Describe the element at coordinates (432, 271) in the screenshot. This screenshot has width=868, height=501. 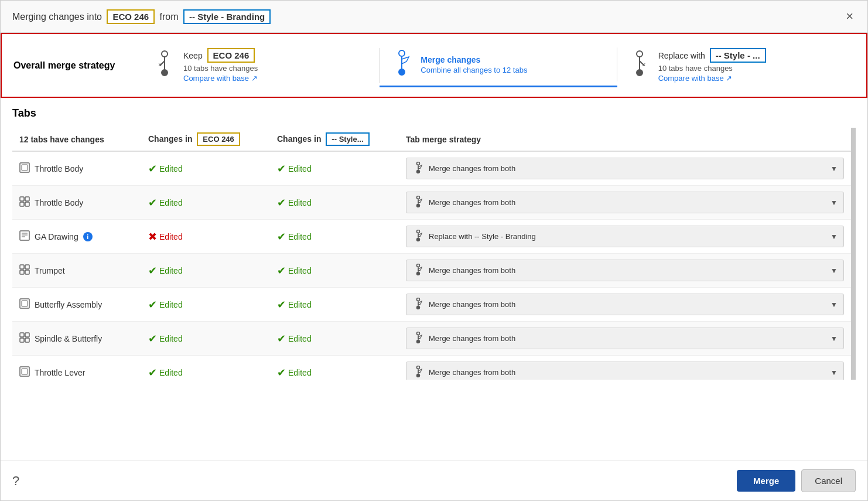
I see `table-row: Trumpet✔ Edited✔ Edited Merge changes fr…` at that location.